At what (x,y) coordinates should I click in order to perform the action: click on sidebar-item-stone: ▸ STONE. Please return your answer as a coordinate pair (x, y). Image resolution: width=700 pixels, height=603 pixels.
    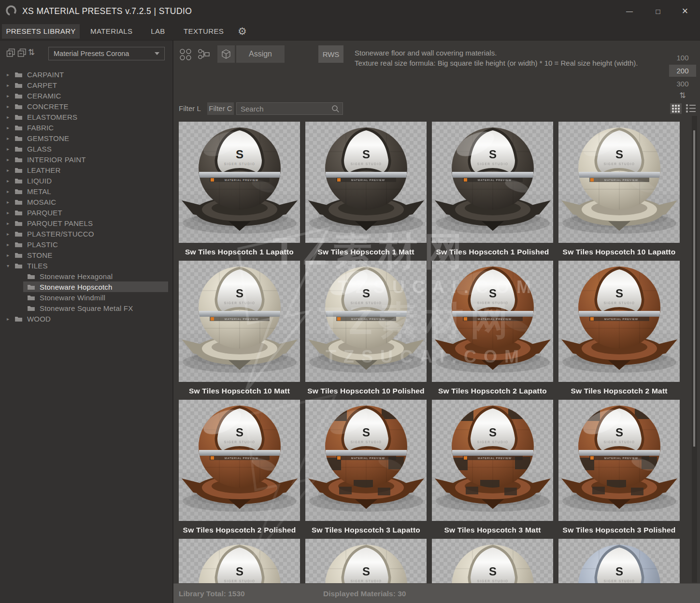
    Looking at the image, I should click on (86, 255).